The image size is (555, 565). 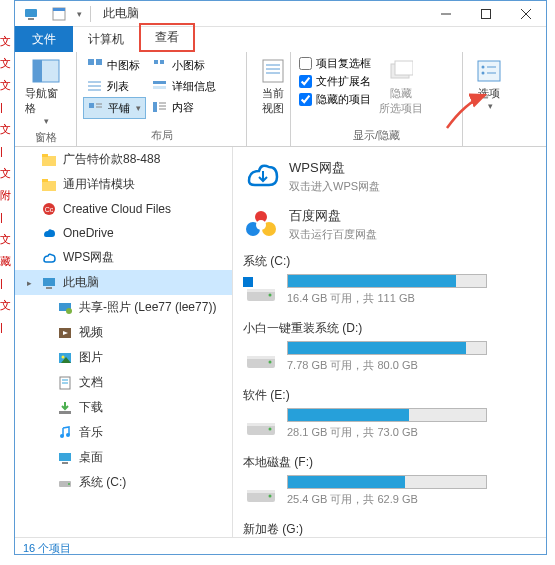 I want to click on music-icon, so click(x=65, y=433).